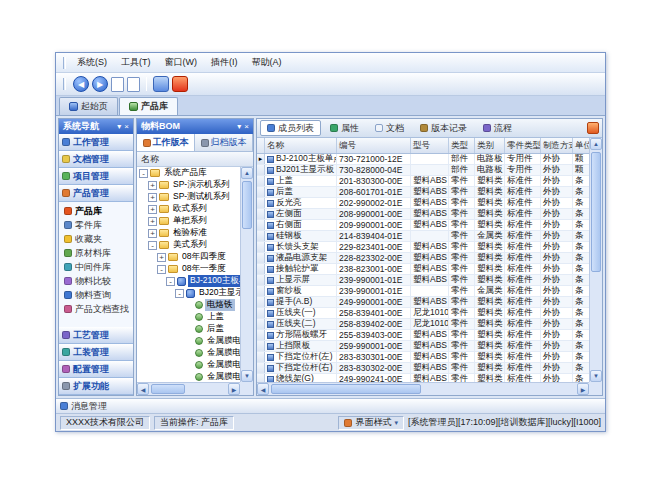 The width and height of the screenshot is (660, 477). What do you see at coordinates (423, 182) in the screenshot?
I see `table-row: 上盖201-830300-00E塑料ABS零件塑料类标准件外协条` at bounding box center [423, 182].